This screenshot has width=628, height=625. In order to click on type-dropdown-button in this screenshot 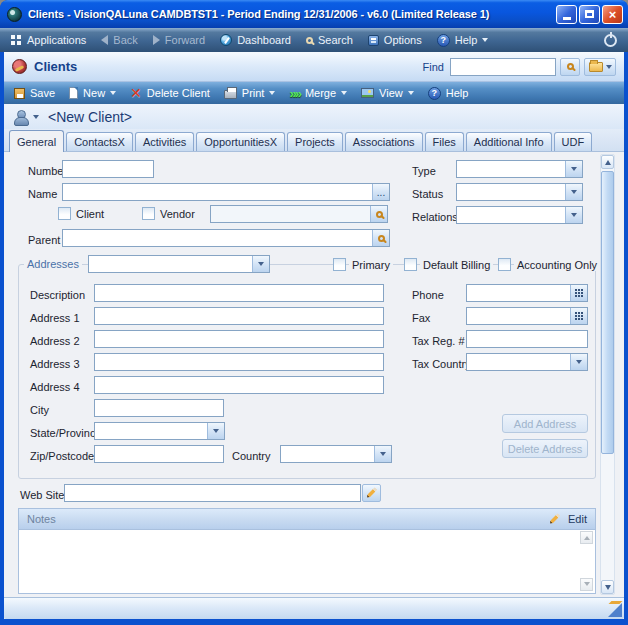, I will do `click(574, 169)`.